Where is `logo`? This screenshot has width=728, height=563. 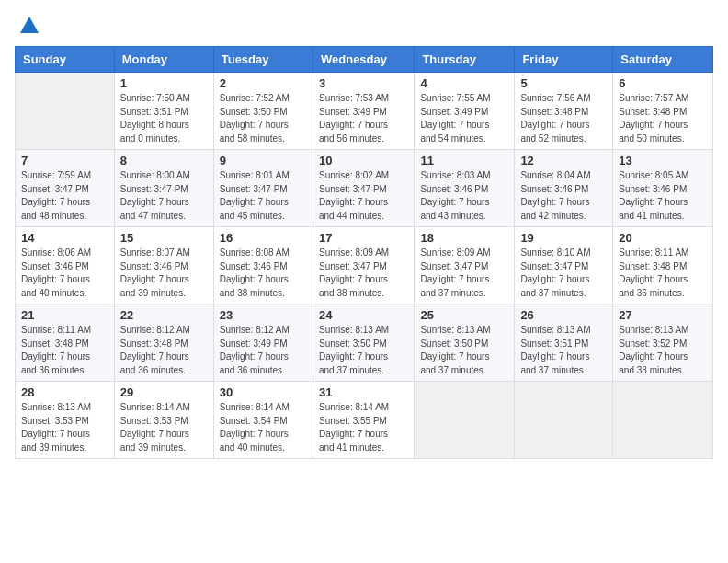
logo is located at coordinates (28, 26).